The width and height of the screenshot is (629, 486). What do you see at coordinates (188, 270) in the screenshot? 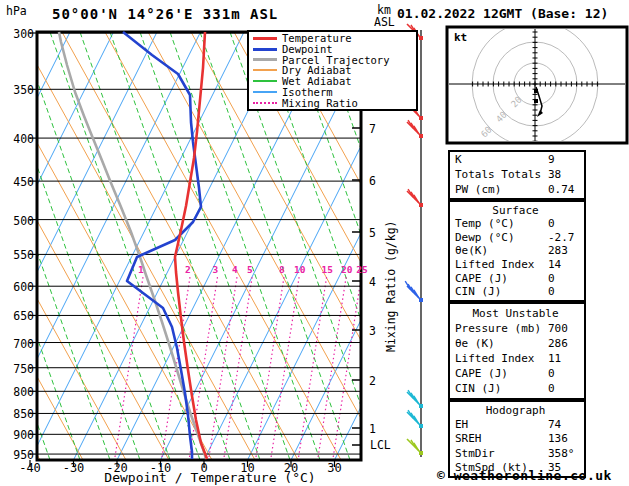
I see `mixing-tick-2: 2` at bounding box center [188, 270].